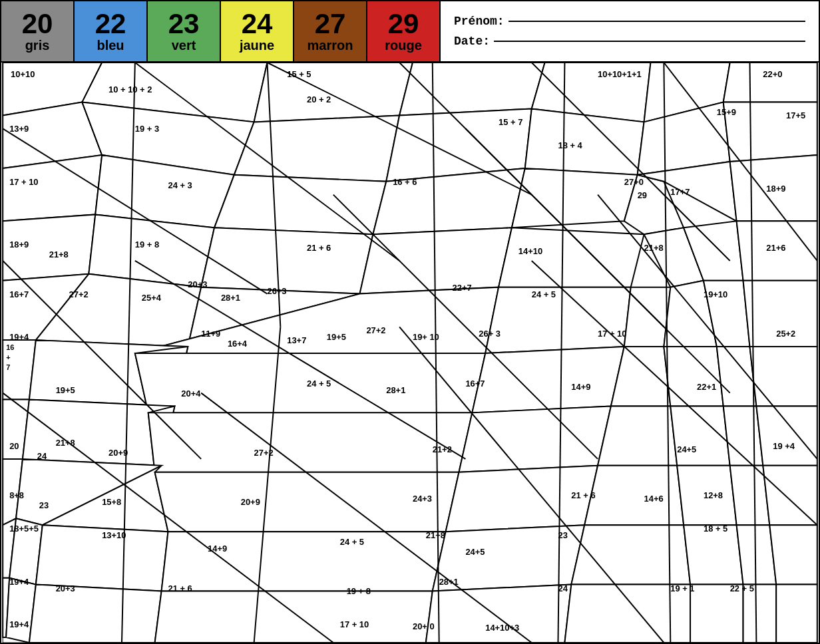  What do you see at coordinates (19, 337) in the screenshot?
I see `expr-19-4: 19+4` at bounding box center [19, 337].